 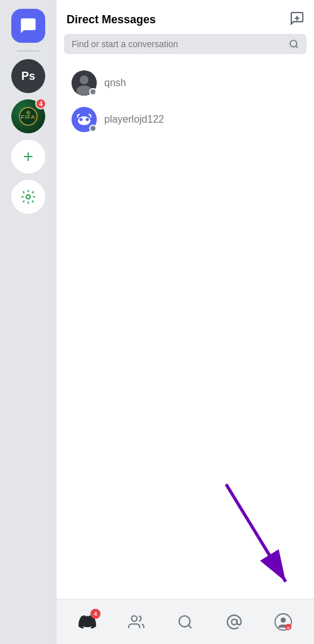 What do you see at coordinates (178, 44) in the screenshot?
I see `search-input` at bounding box center [178, 44].